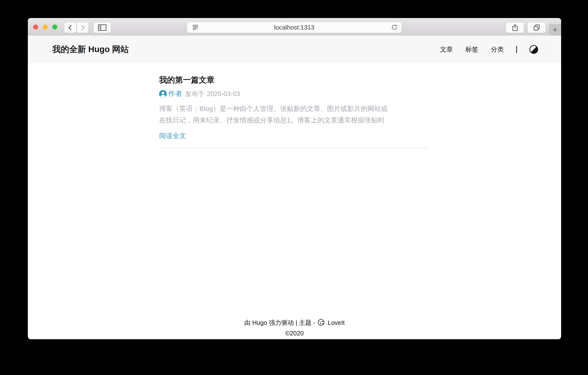  I want to click on chevron-right-icon, so click(83, 28).